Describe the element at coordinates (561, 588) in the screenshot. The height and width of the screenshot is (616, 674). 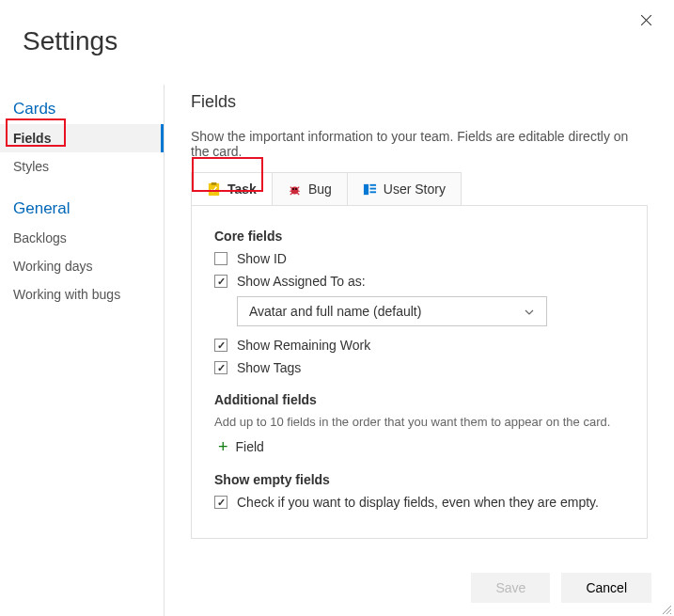
I see `footer: Save Cancel` at that location.